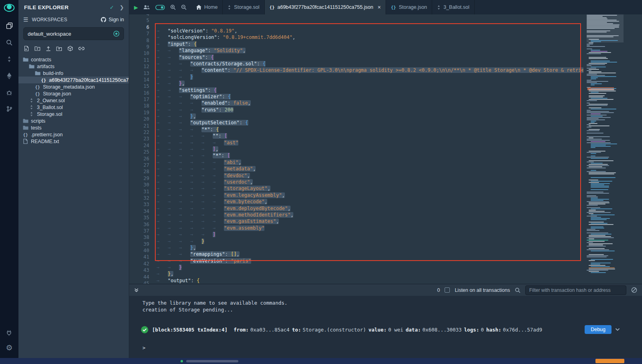 Image resolution: width=642 pixels, height=364 pixels. Describe the element at coordinates (370, 97) in the screenshot. I see `code-line: →→→"optimizer": {` at that location.